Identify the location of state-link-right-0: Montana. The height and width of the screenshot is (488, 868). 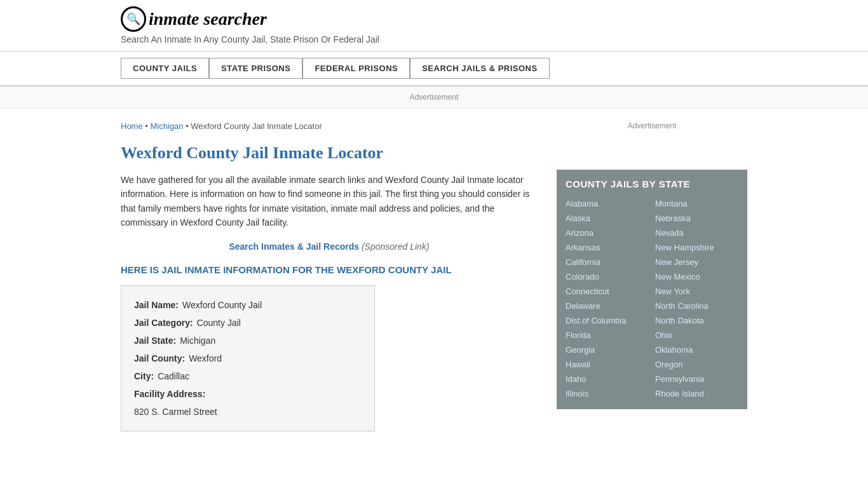
(696, 203).